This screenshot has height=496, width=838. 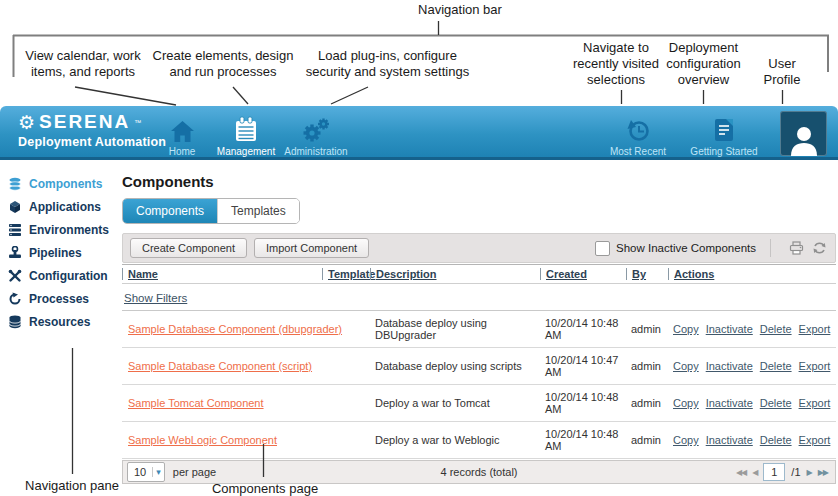 I want to click on user-profile-icon, so click(x=804, y=139).